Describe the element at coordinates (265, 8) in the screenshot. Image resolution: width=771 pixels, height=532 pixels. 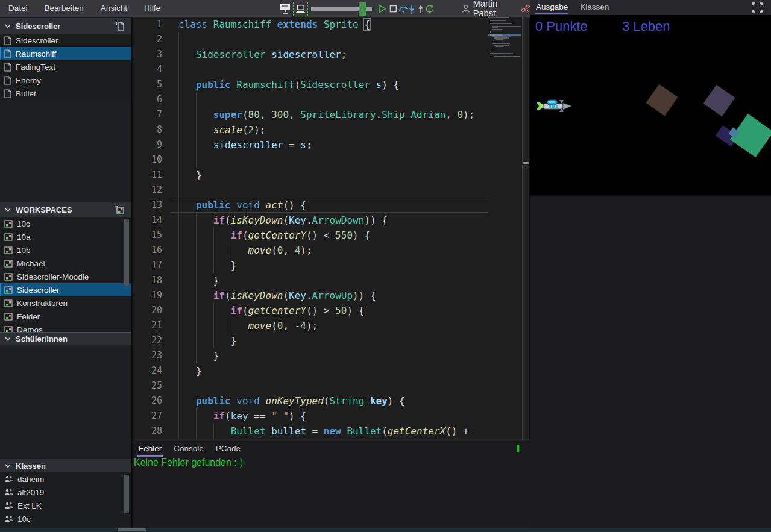
I see `top-menu-bar: DateiBearbeitenAnsichtHilfe Martin Pabst` at that location.